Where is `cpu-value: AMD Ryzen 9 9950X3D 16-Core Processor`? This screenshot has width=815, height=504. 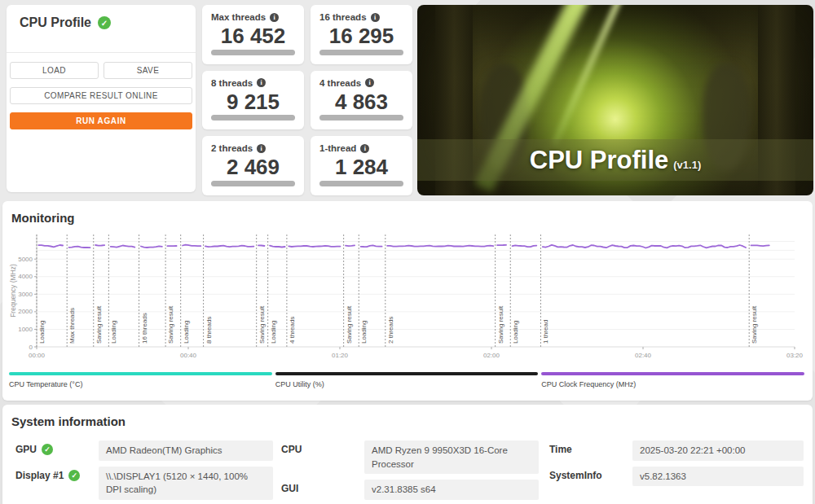
cpu-value: AMD Ryzen 9 9950X3D 16-Core Processor is located at coordinates (452, 458).